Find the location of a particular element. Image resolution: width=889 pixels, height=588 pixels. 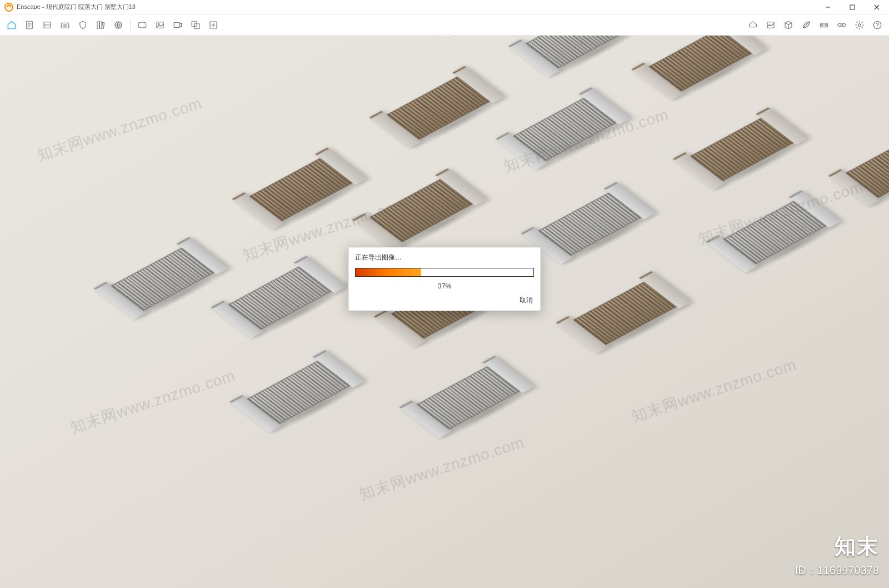

dialog-title: 正在导出图像… is located at coordinates (444, 257).